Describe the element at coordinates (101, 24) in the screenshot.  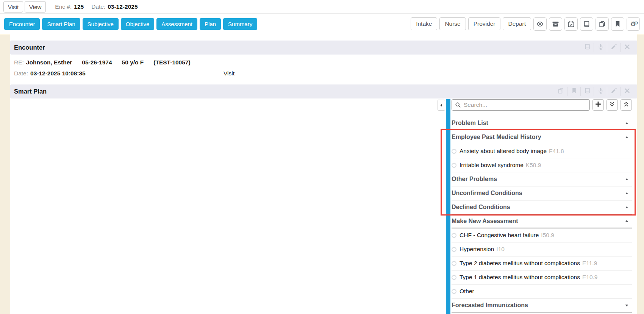
I see `tab-subjective: Subjective` at that location.